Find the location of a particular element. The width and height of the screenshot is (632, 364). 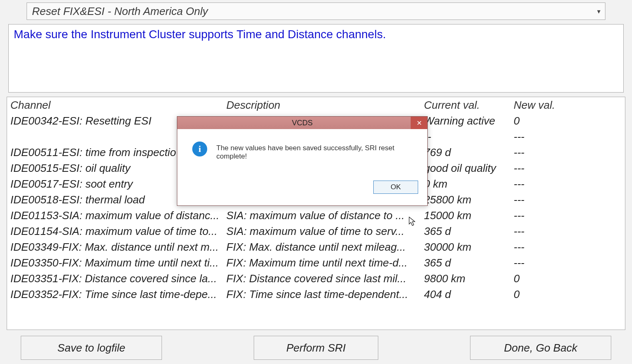

header-description: Description is located at coordinates (325, 105).